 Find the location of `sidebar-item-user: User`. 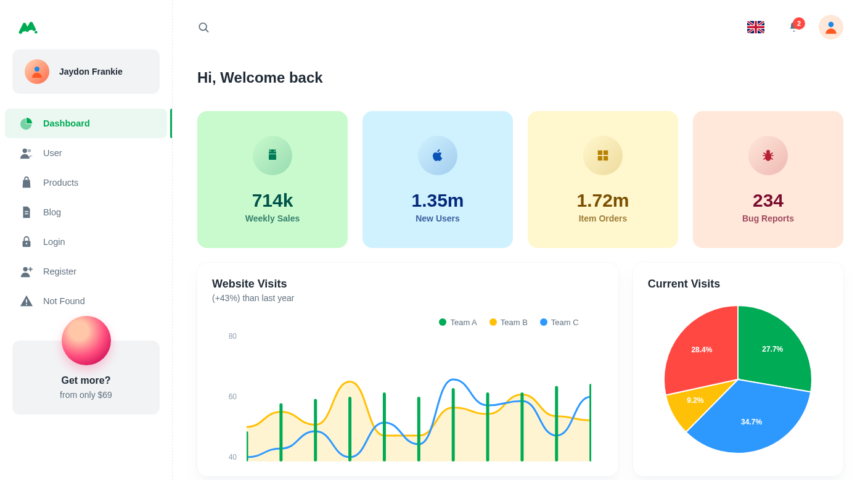

sidebar-item-user: User is located at coordinates (86, 153).